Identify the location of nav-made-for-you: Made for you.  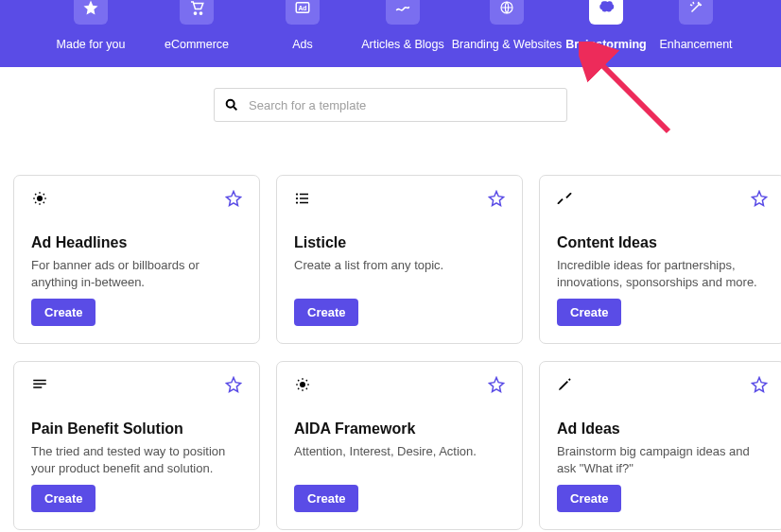
(91, 26).